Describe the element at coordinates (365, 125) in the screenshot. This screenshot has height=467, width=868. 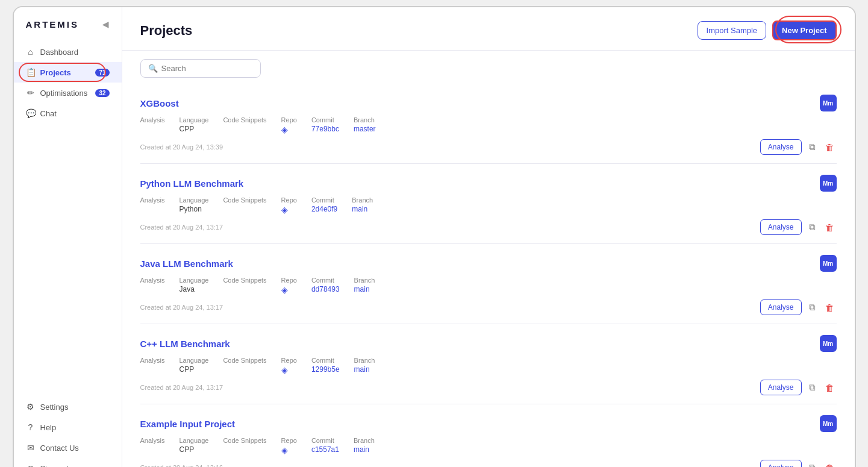
I see `meta-branch-xgboost: Branch master` at that location.